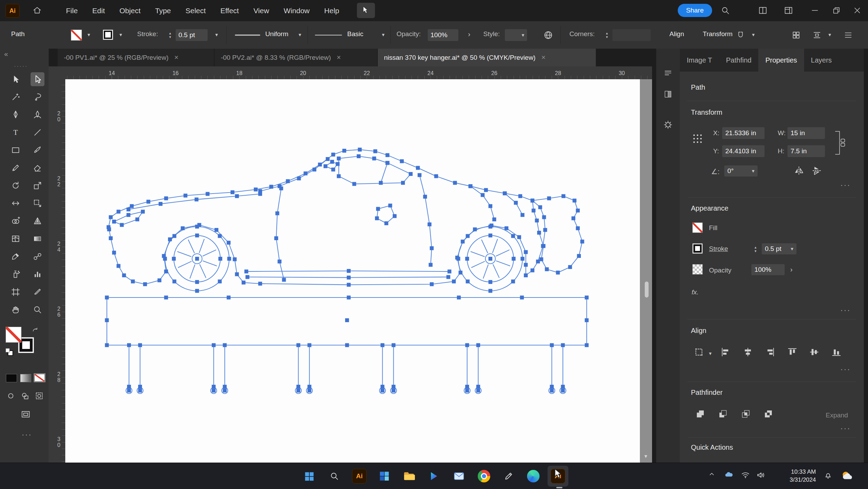 The image size is (868, 489). Describe the element at coordinates (548, 35) in the screenshot. I see `document-setup-globe-icon` at that location.